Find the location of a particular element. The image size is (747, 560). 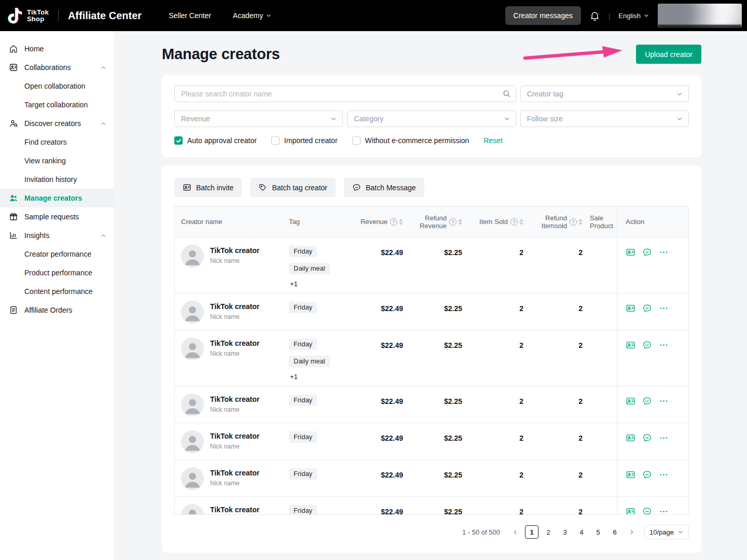

upload-creator-button: Upload creator is located at coordinates (669, 54).